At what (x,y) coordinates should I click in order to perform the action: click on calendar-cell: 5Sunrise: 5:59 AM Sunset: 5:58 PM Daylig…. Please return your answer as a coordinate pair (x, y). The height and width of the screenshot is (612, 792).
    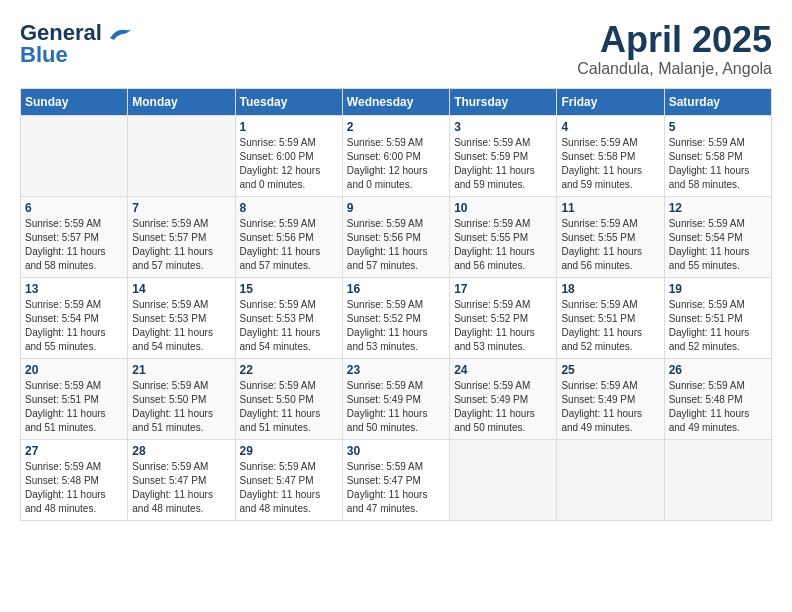
    Looking at the image, I should click on (718, 156).